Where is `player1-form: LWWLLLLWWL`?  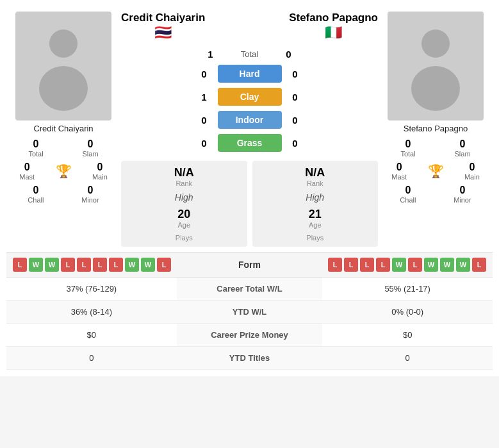 player1-form: LWWLLLLWWL is located at coordinates (119, 265).